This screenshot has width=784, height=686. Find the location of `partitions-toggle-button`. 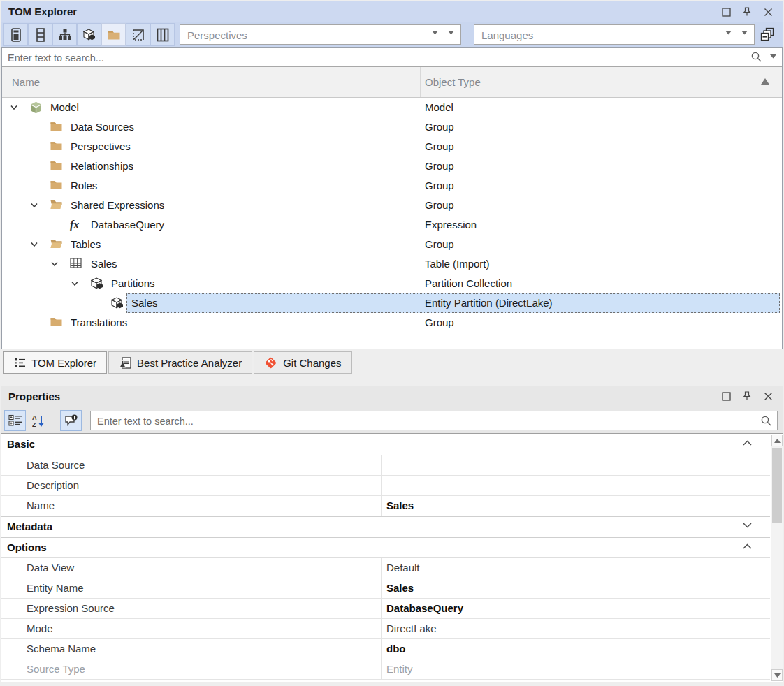

partitions-toggle-button is located at coordinates (89, 35).